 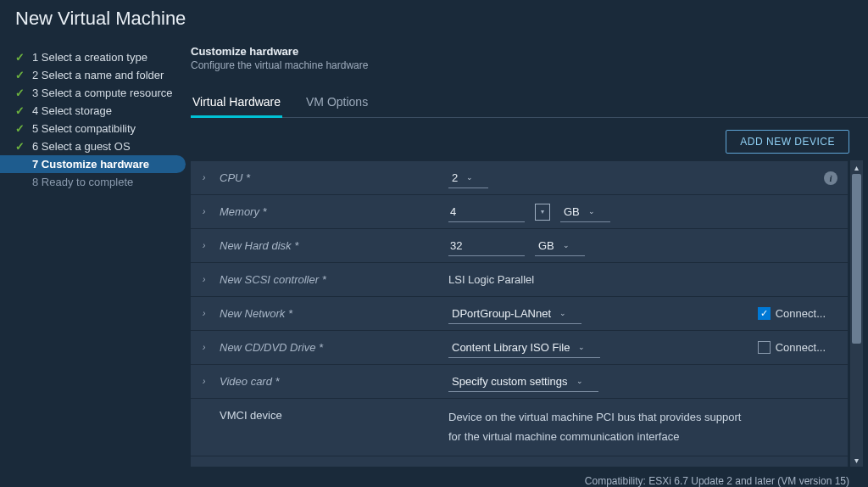 I want to click on row-label: New Network *, so click(x=256, y=314).